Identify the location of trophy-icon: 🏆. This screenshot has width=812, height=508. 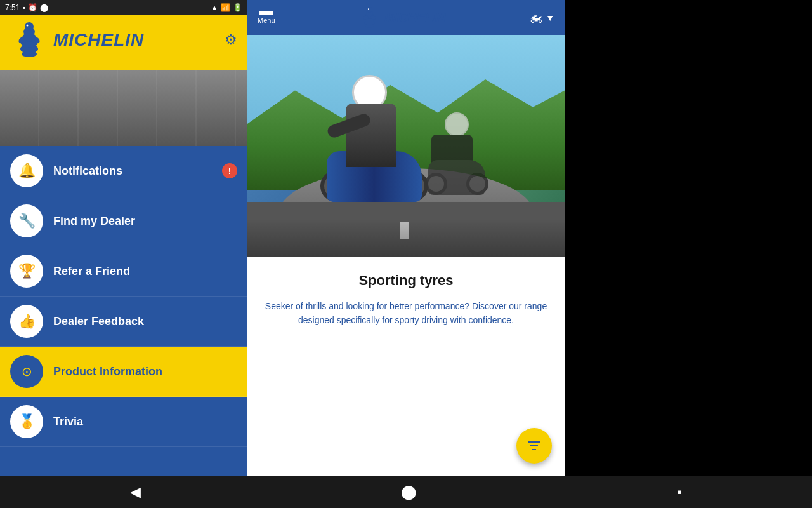
(27, 271).